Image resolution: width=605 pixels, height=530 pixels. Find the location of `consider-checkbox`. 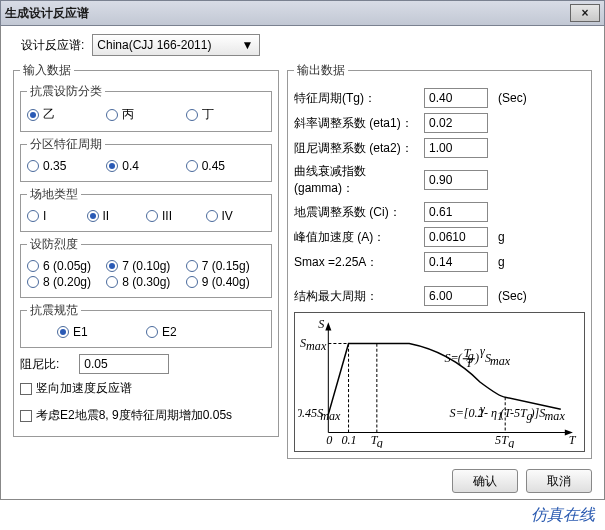

consider-checkbox is located at coordinates (26, 416).